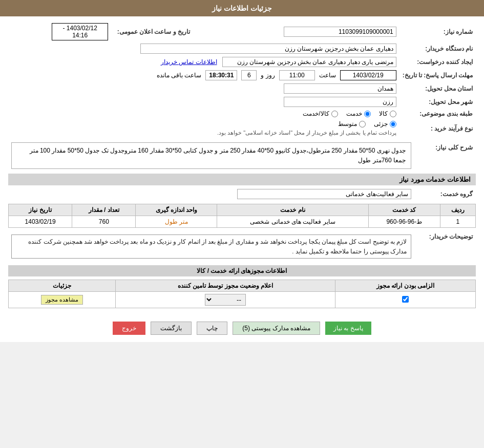  I want to click on purchase-note: پرداخت تمام یا بخشی از مبلغ خریدار از مح…, so click(204, 133).